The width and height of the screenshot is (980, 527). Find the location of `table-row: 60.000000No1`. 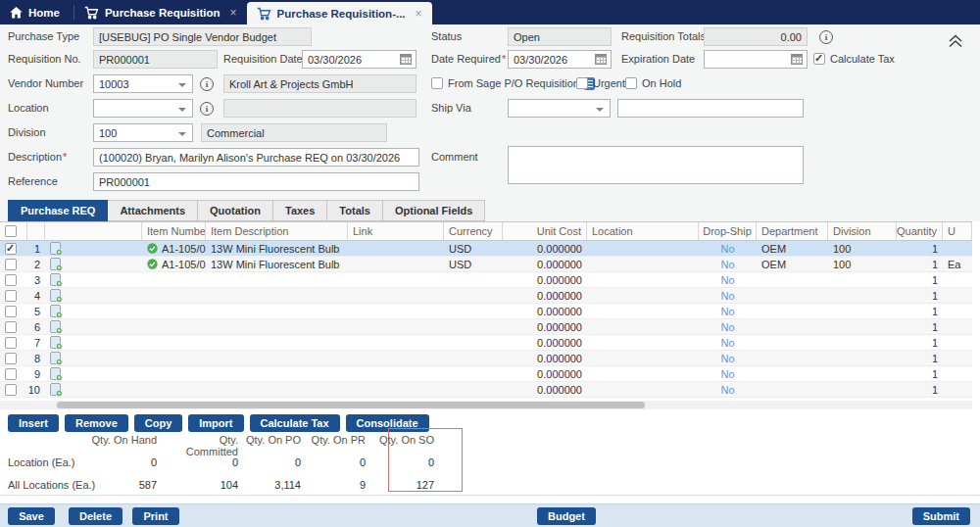

table-row: 60.000000No1 is located at coordinates (486, 327).